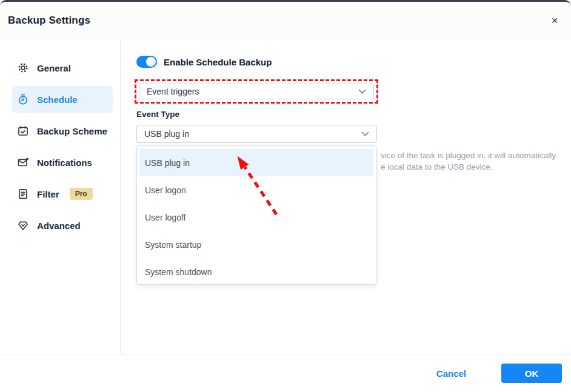 This screenshot has width=571, height=392. Describe the element at coordinates (72, 131) in the screenshot. I see `sidebar-item-label: Backup Scheme` at that location.